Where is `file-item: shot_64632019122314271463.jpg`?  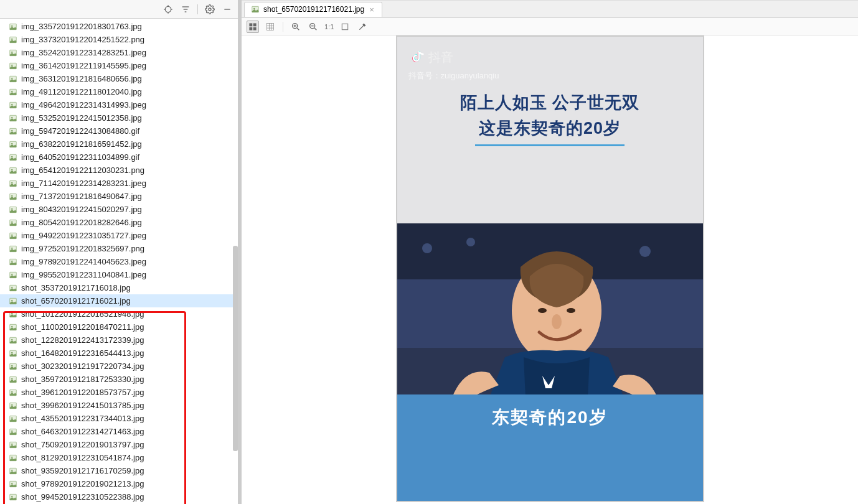
file-item: shot_64632019122314271463.jpg is located at coordinates (119, 432).